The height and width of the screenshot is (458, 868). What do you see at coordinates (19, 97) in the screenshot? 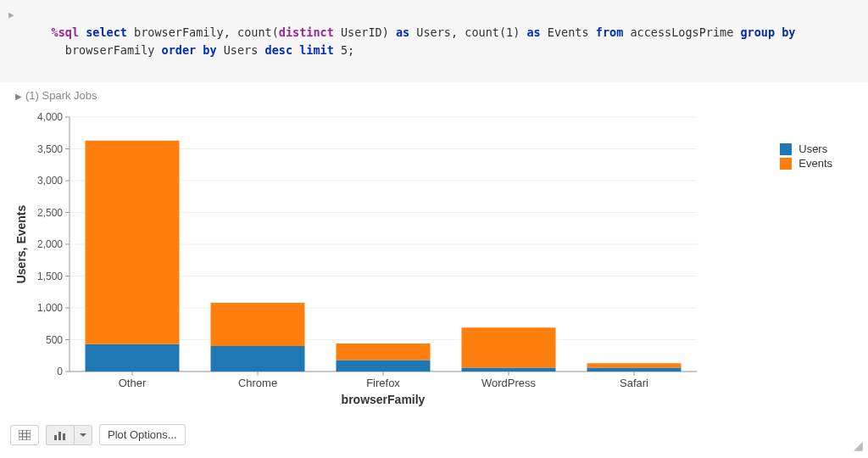
I see `caret-right-icon: ▶` at bounding box center [19, 97].